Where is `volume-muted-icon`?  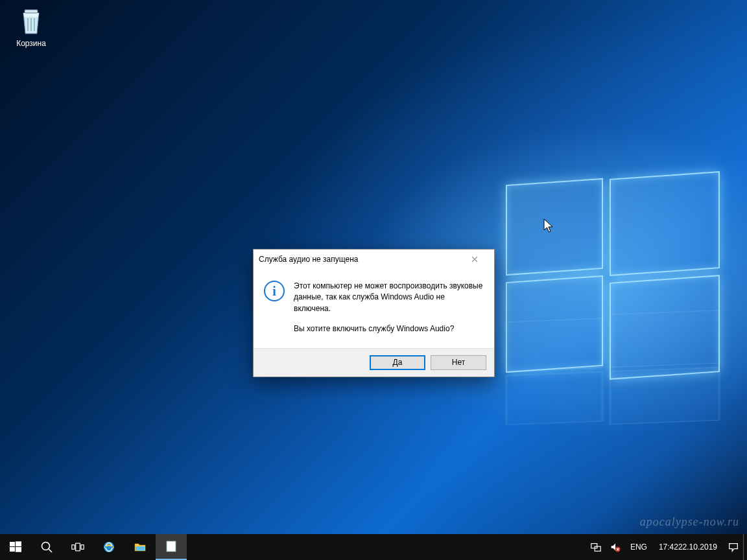 volume-muted-icon is located at coordinates (615, 547).